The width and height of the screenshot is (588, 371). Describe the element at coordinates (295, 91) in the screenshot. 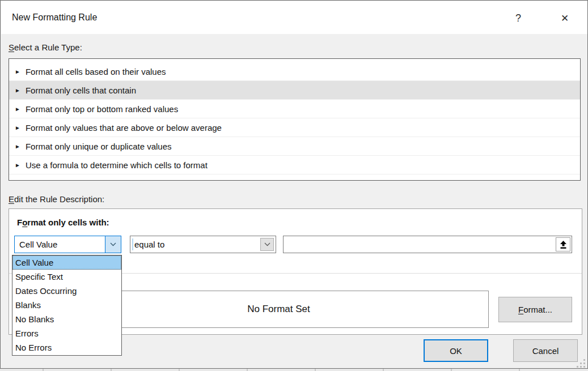

I see `rule-type-item-cells-that-contain: ► Format only cells that contain` at that location.